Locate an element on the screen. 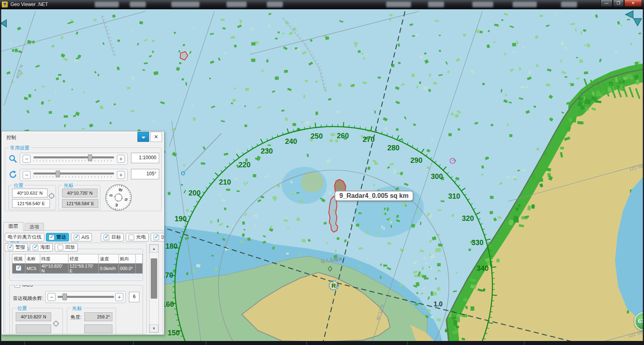  panel-close-button: ✕ is located at coordinates (156, 137).